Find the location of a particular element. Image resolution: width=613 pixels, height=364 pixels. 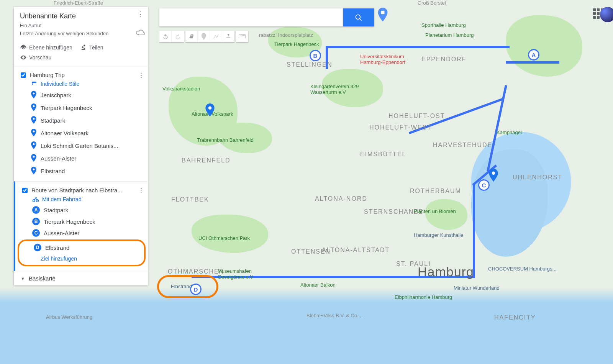

layer2-overflow-menu: ⋮ is located at coordinates (141, 190).